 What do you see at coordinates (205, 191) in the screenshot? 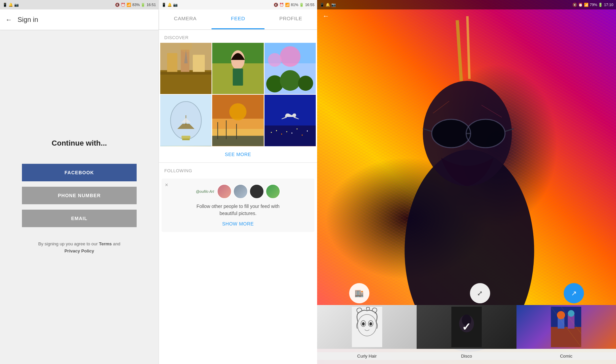
I see `brand-tag: @oufilo Art` at bounding box center [205, 191].